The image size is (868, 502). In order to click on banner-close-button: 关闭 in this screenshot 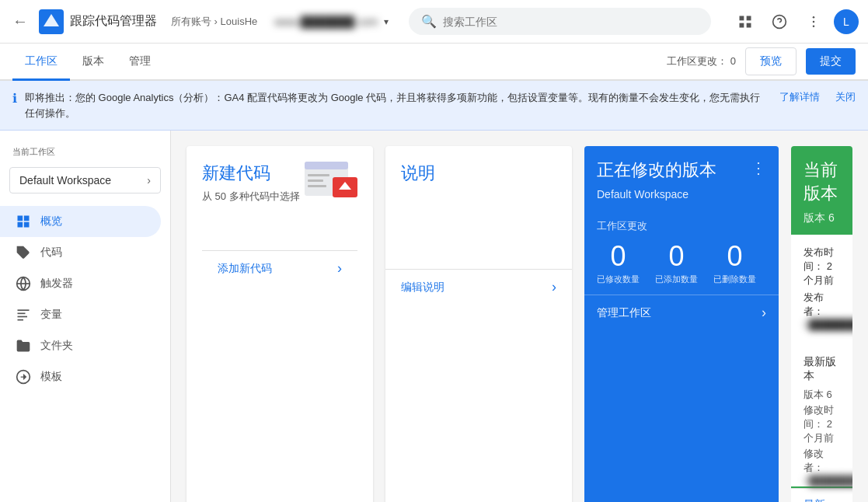, I will do `click(845, 97)`.